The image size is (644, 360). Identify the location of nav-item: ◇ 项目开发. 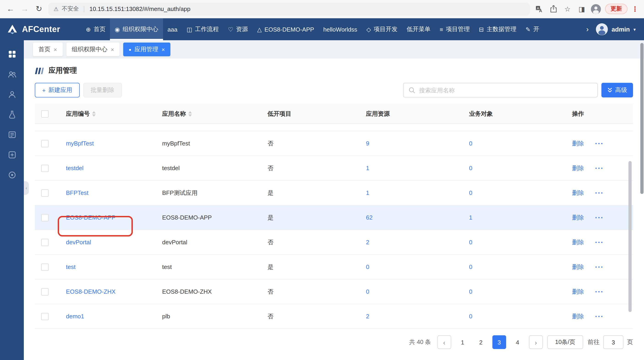
(382, 29).